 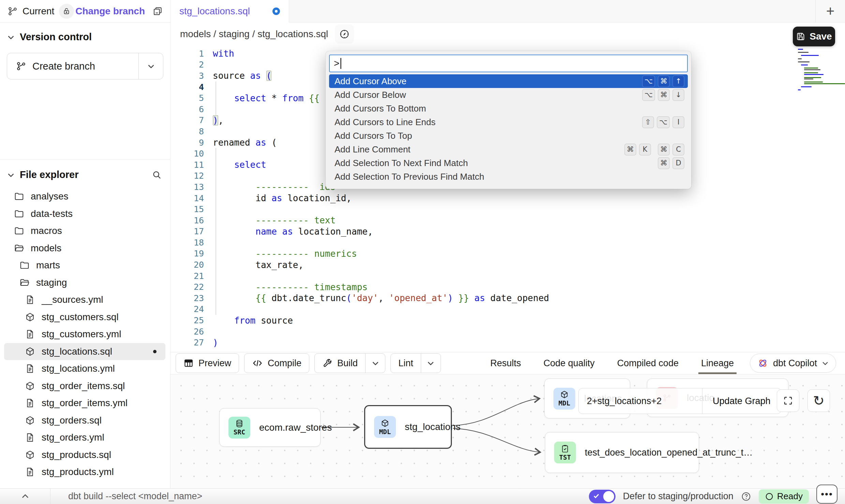 I want to click on file-tree-item-stg-products-yml: stg_products.yml, so click(x=85, y=472).